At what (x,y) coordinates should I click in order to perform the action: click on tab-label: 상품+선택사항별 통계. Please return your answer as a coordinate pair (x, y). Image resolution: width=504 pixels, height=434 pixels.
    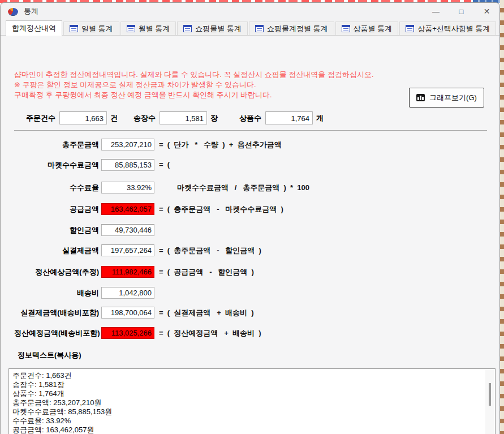
    Looking at the image, I should click on (454, 29).